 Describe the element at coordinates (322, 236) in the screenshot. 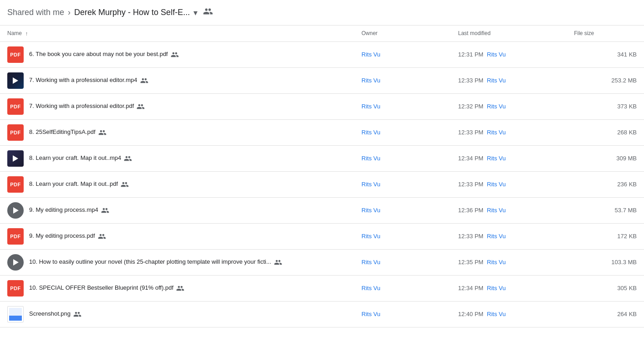

I see `table-row: PDF 9. My editing process.pdf Rits Vu 12…` at that location.